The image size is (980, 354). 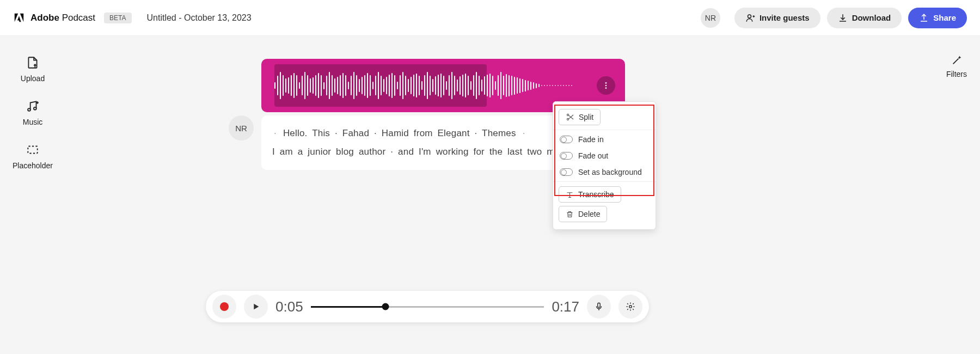 What do you see at coordinates (924, 18) in the screenshot?
I see `share-icon` at bounding box center [924, 18].